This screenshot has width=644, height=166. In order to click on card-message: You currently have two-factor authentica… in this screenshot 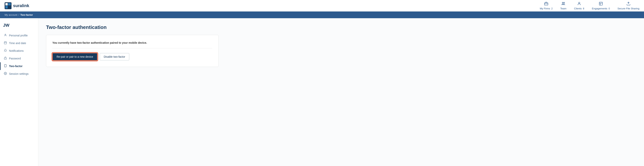, I will do `click(132, 45)`.